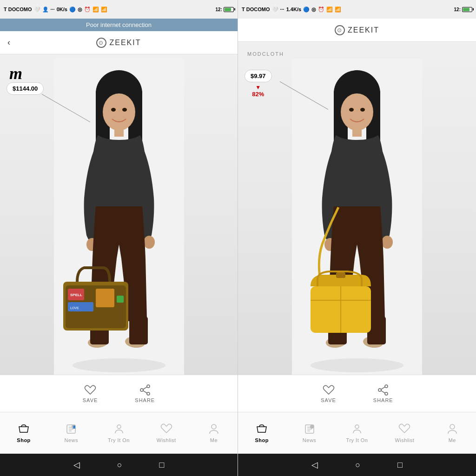  I want to click on android-recent-left: □, so click(162, 465).